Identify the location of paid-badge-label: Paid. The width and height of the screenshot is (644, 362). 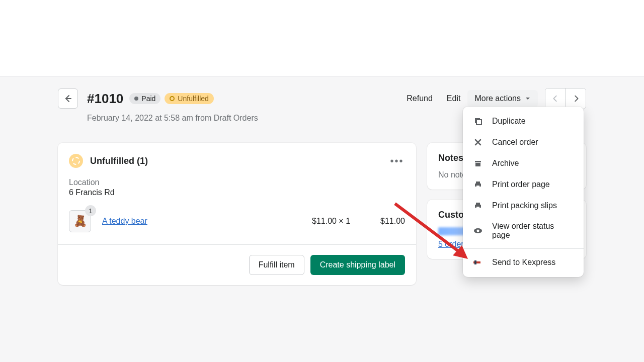
(148, 99).